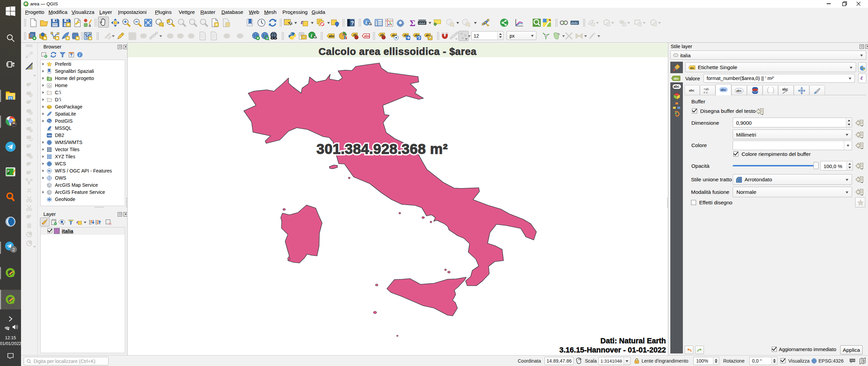 The width and height of the screenshot is (868, 366). Describe the element at coordinates (14, 249) in the screenshot. I see `svg-text: 2` at that location.